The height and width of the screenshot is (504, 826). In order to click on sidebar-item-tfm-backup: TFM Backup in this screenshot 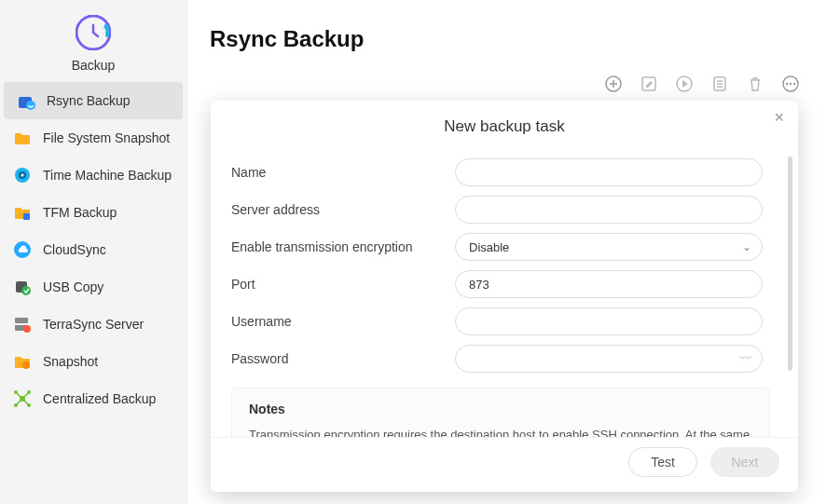, I will do `click(93, 212)`.